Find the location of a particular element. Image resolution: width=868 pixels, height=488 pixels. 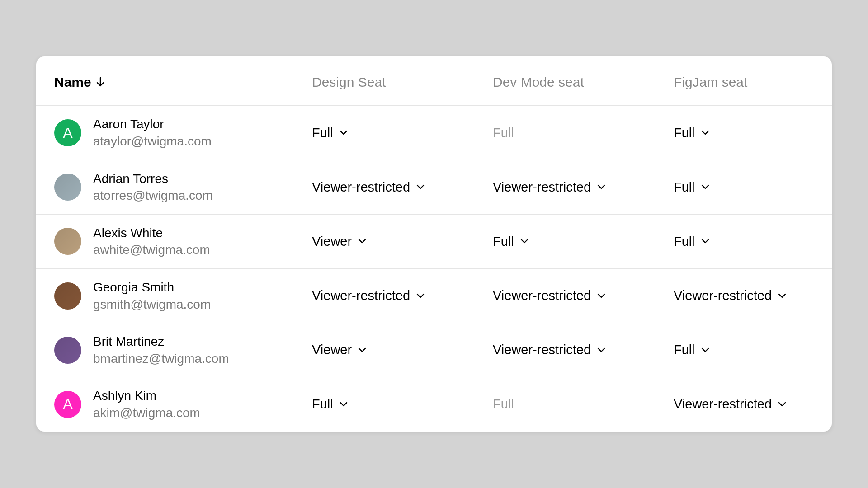

name-cell: Georgia Smithgsmith@twigma.com is located at coordinates (183, 296).